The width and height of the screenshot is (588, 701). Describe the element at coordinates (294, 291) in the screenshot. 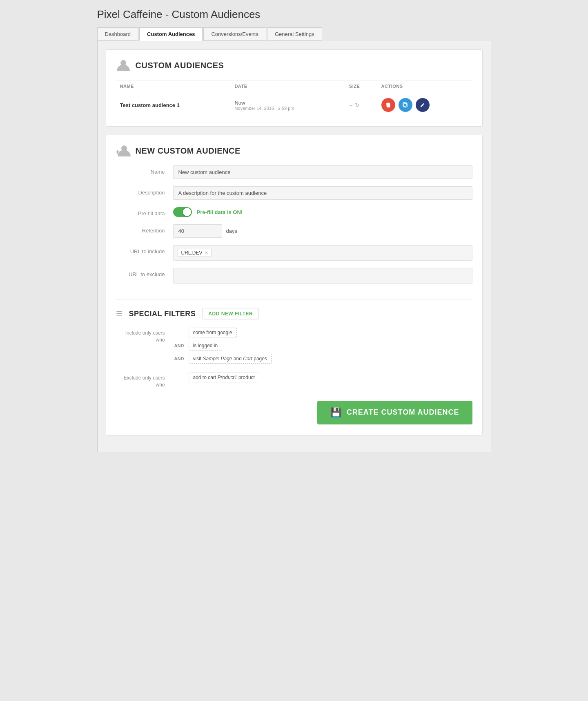

I see `section-divider` at that location.